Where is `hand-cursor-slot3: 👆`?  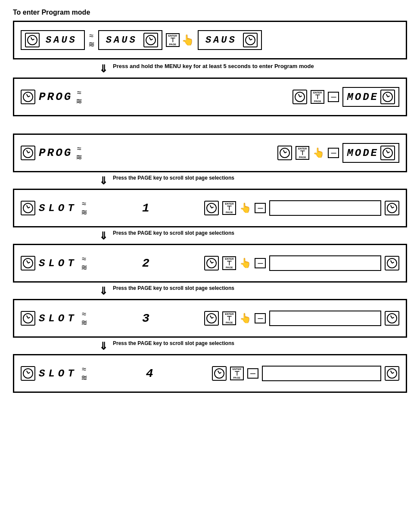 hand-cursor-slot3: 👆 is located at coordinates (246, 318).